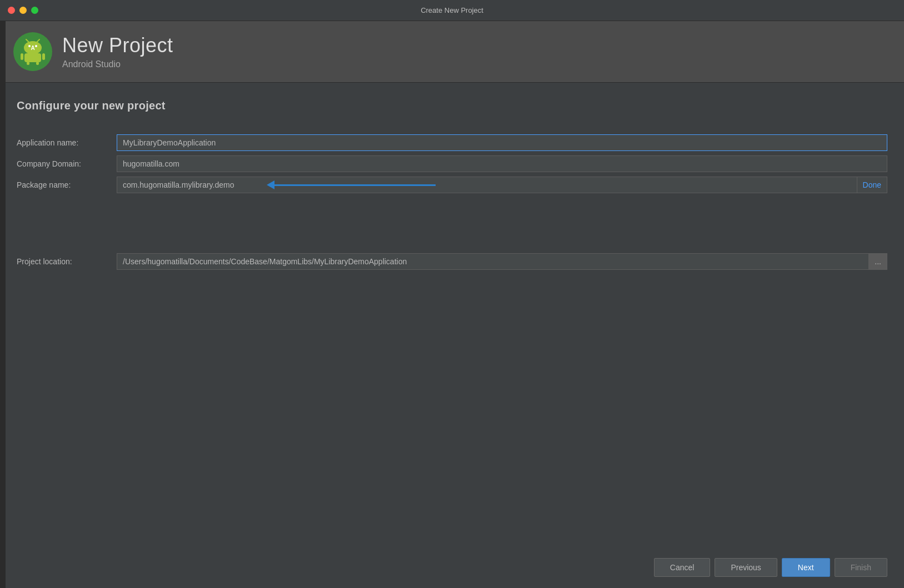 Image resolution: width=904 pixels, height=588 pixels. I want to click on company-domain-row: Company Domain:, so click(452, 164).